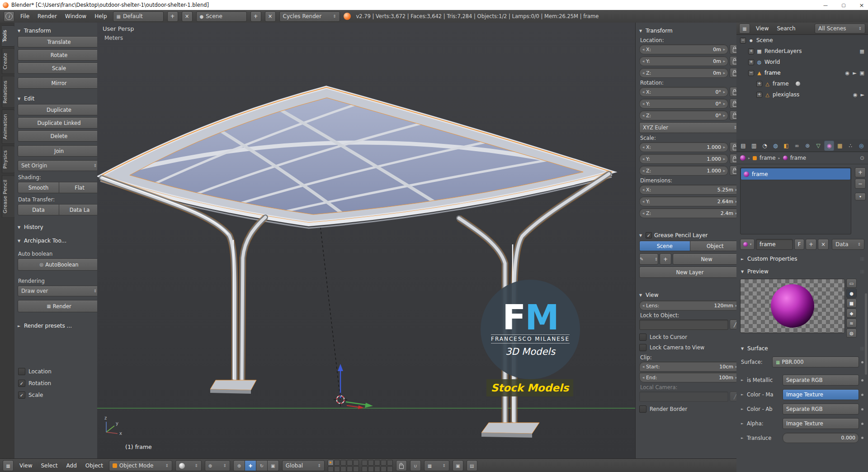 Image resolution: width=868 pixels, height=472 pixels. I want to click on preview-flat-button: ▭, so click(852, 283).